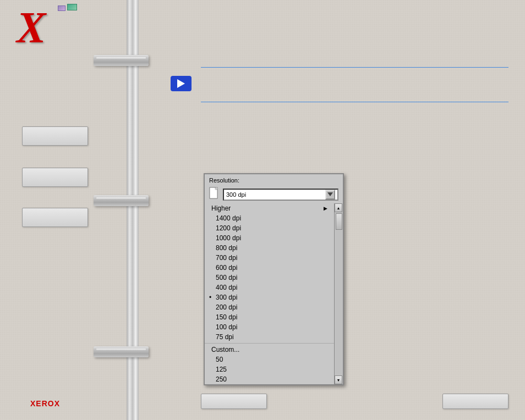 The height and width of the screenshot is (420, 525). Describe the element at coordinates (270, 307) in the screenshot. I see `resolution-option-200: 200 dpi` at that location.